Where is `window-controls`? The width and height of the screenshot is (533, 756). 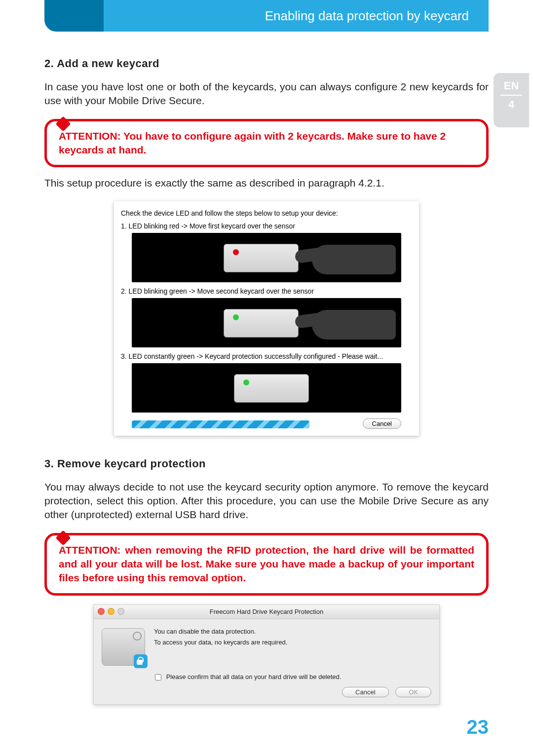 window-controls is located at coordinates (111, 611).